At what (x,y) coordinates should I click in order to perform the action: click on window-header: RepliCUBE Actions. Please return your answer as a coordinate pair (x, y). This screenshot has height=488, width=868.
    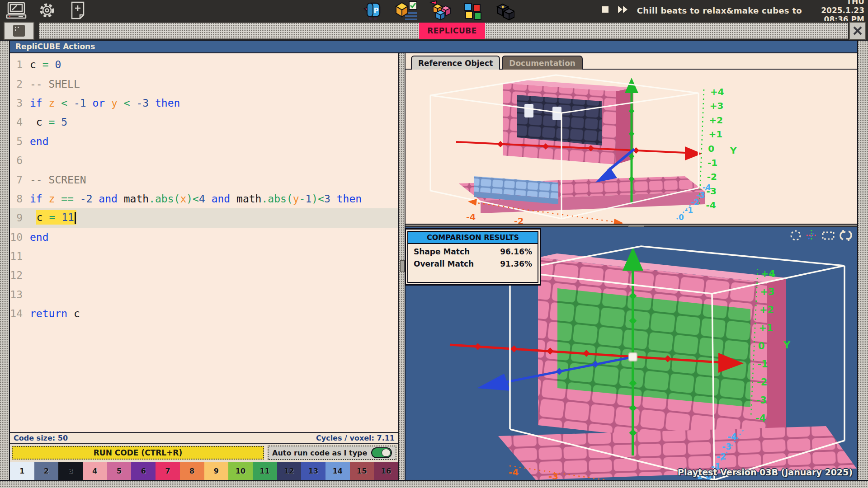
    Looking at the image, I should click on (434, 47).